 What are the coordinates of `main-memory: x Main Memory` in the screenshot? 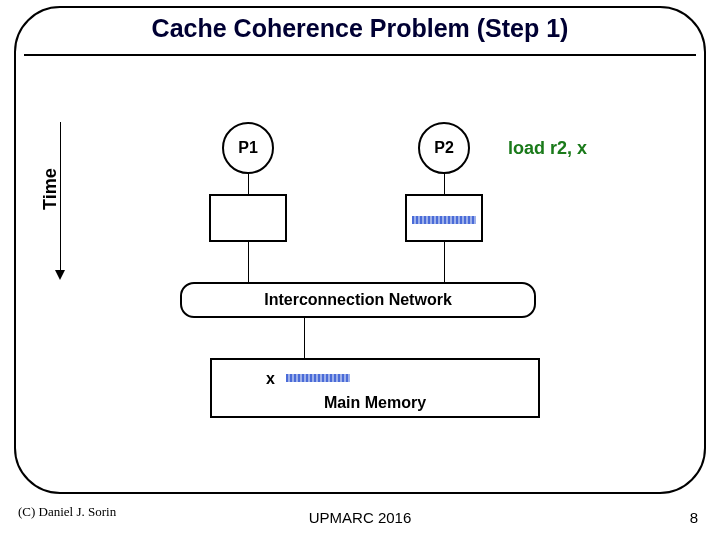 It's located at (375, 388).